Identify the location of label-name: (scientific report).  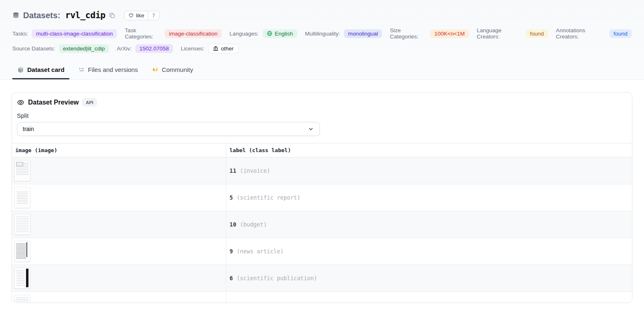
(268, 198).